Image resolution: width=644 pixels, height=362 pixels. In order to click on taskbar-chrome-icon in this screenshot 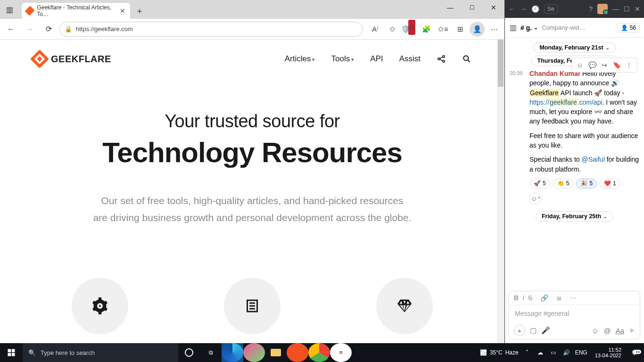, I will do `click(319, 353)`.